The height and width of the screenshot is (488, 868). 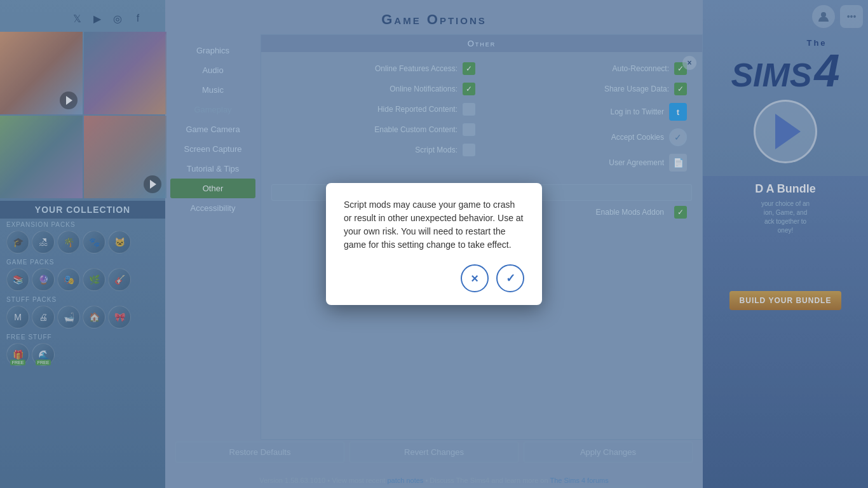 What do you see at coordinates (511, 278) in the screenshot?
I see `confirm-check-icon: ✓` at bounding box center [511, 278].